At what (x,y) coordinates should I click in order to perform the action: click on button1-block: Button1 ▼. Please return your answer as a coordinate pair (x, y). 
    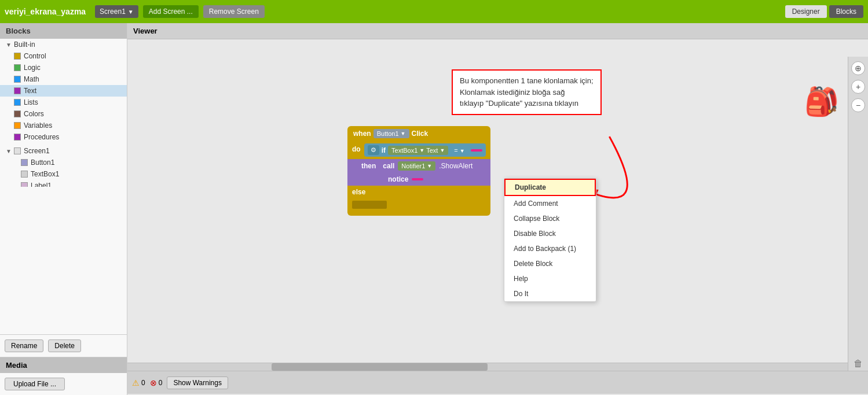
    Looking at the image, I should click on (391, 134).